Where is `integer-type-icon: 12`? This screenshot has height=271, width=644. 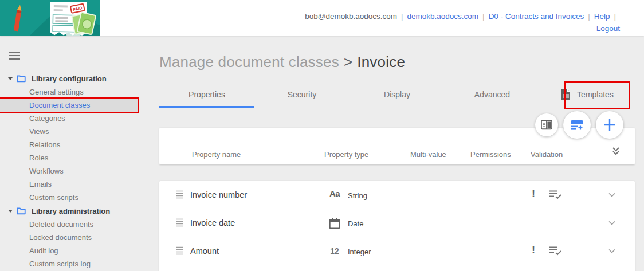 integer-type-icon: 12 is located at coordinates (335, 251).